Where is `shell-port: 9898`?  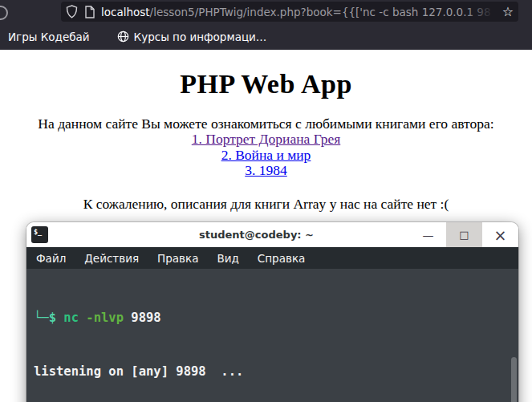 shell-port: 9898 is located at coordinates (146, 318).